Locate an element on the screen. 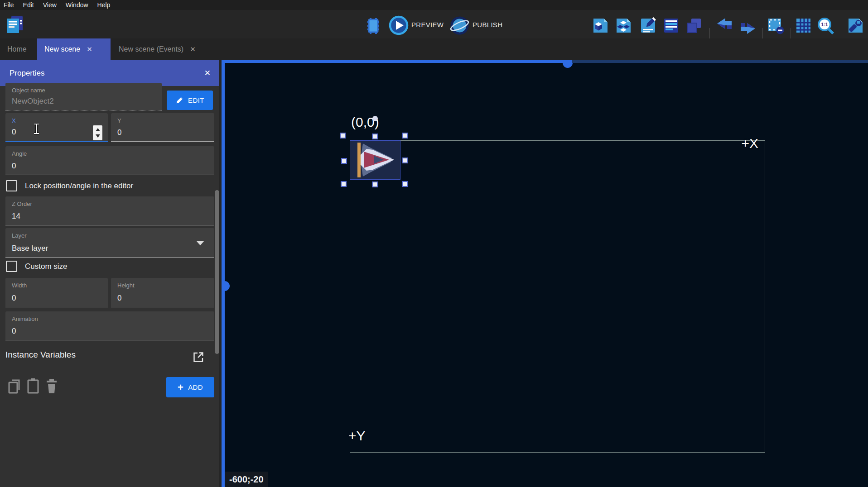 The height and width of the screenshot is (487, 868). layer-dropdown: Layer Base layer is located at coordinates (110, 243).